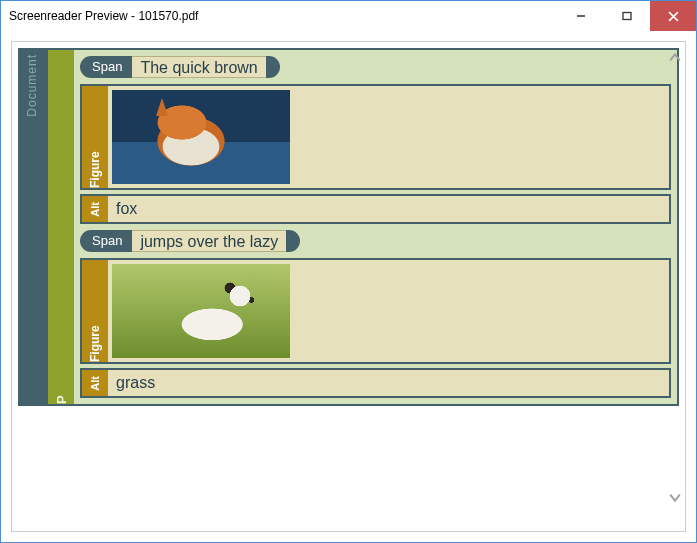  Describe the element at coordinates (376, 67) in the screenshot. I see `span-row-1: Span The quick brown` at that location.